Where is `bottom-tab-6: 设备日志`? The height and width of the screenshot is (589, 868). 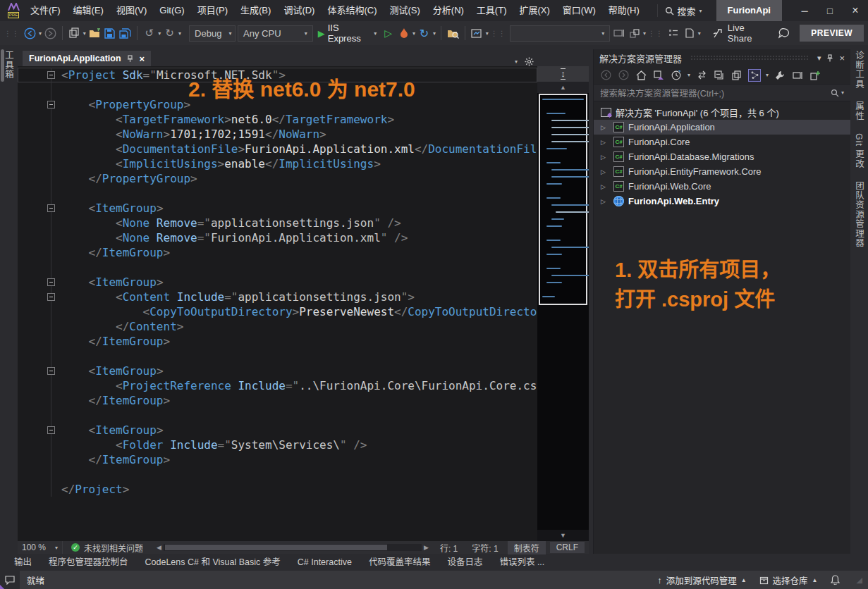 bottom-tab-6: 设备日志 is located at coordinates (465, 562).